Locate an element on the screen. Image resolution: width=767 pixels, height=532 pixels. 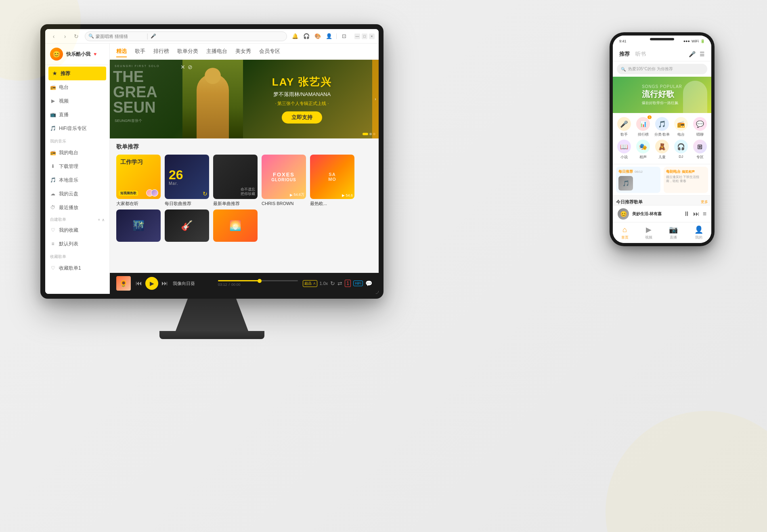
sidebar-item-myradio: 📻 我的电台 is located at coordinates (78, 153).